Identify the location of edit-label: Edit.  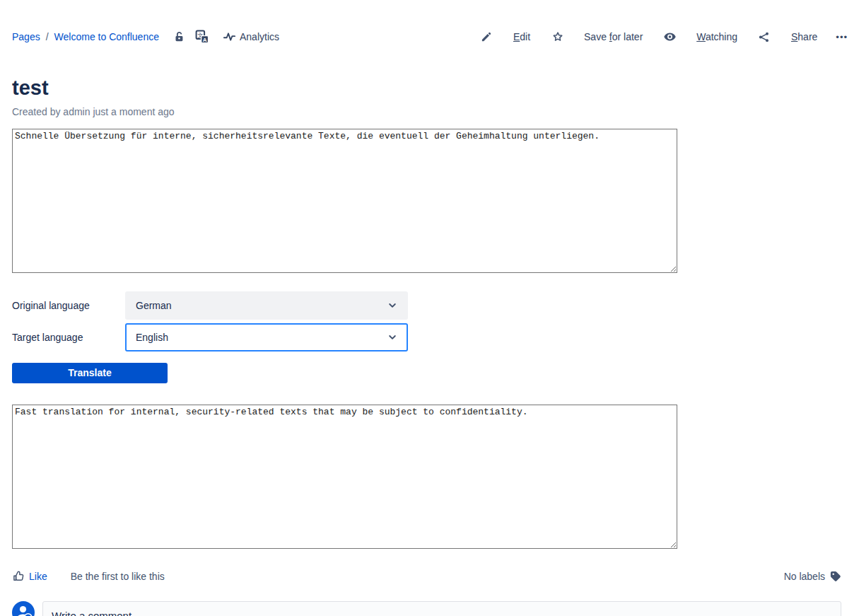
(522, 37).